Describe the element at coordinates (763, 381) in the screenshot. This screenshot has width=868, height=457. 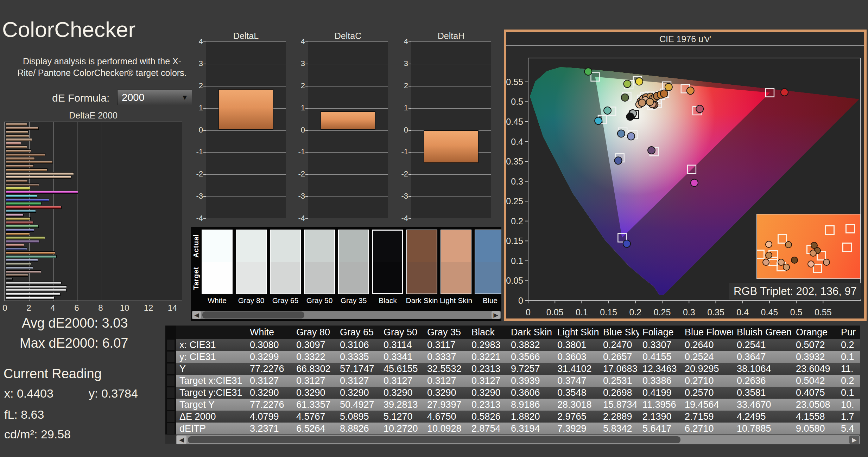
I see `table-cell: 0.2636` at that location.